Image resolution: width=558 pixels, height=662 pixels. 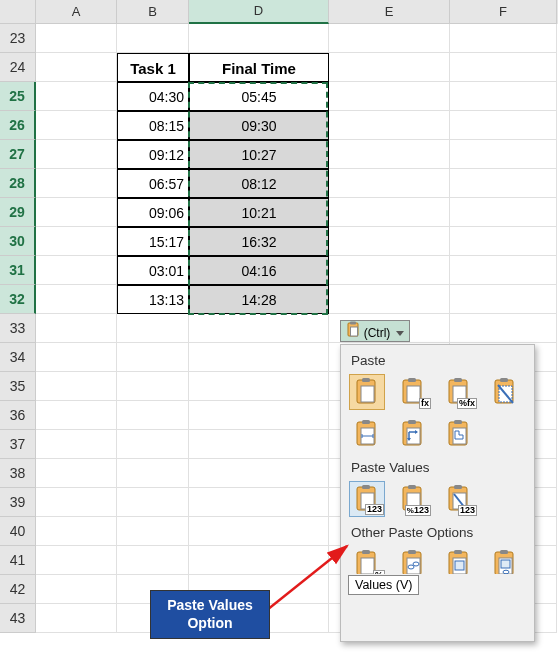 I want to click on row-header-33: 33, so click(x=18, y=328).